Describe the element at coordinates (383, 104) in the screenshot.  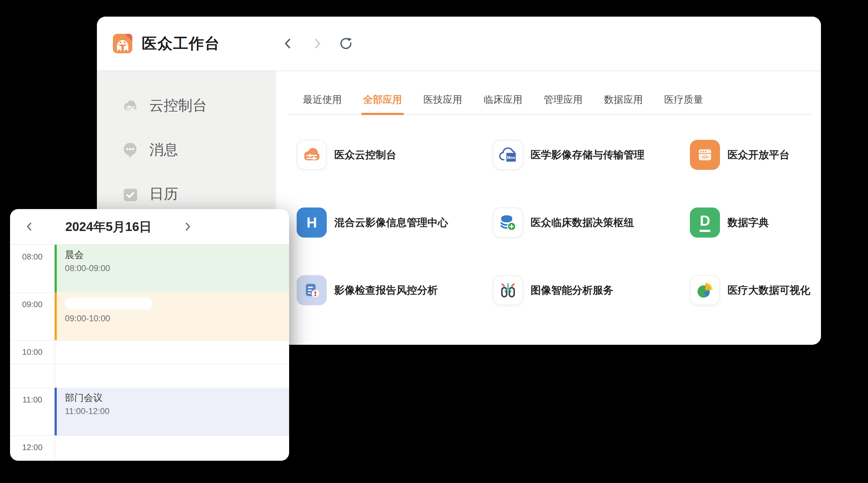
I see `tab-all-apps: 全部应用` at that location.